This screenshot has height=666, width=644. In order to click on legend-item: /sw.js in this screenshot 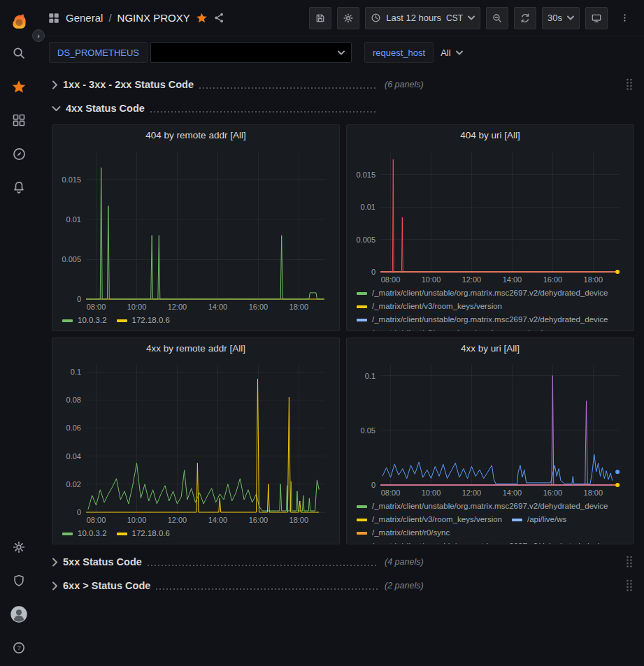, I will do `click(529, 328)`.